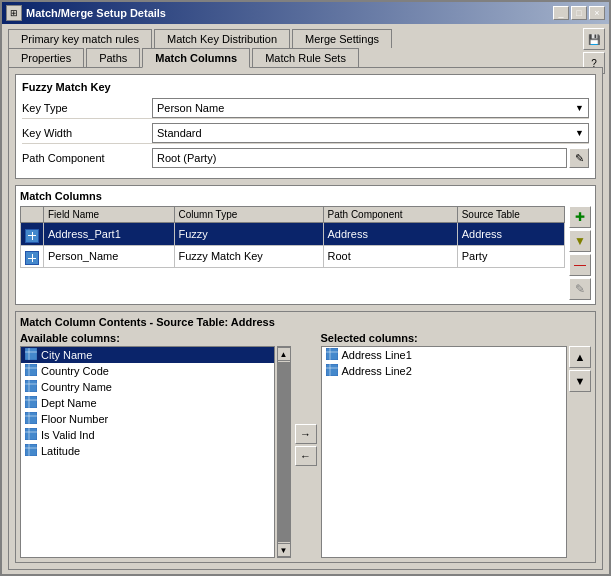 The width and height of the screenshot is (611, 576). I want to click on tab-match-columns: Match Columns, so click(196, 58).